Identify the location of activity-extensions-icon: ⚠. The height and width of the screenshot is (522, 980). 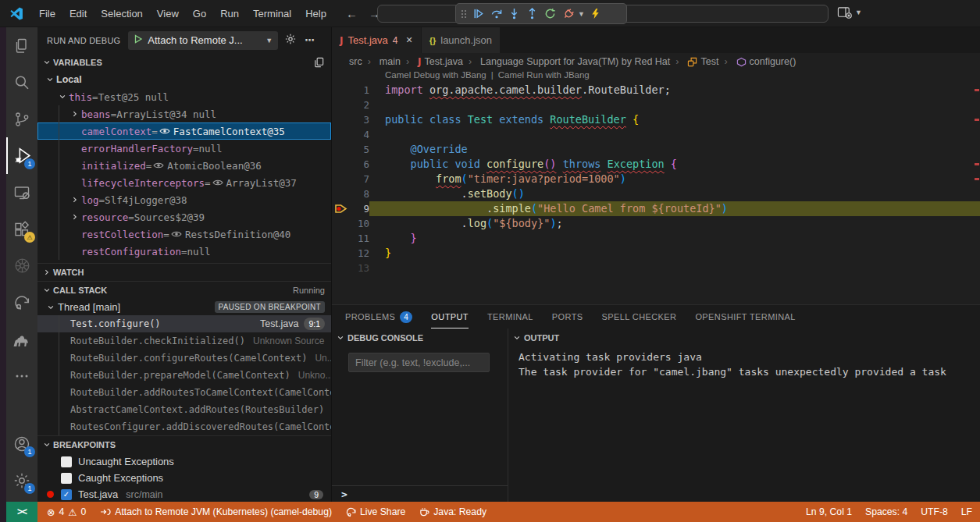
(22, 229).